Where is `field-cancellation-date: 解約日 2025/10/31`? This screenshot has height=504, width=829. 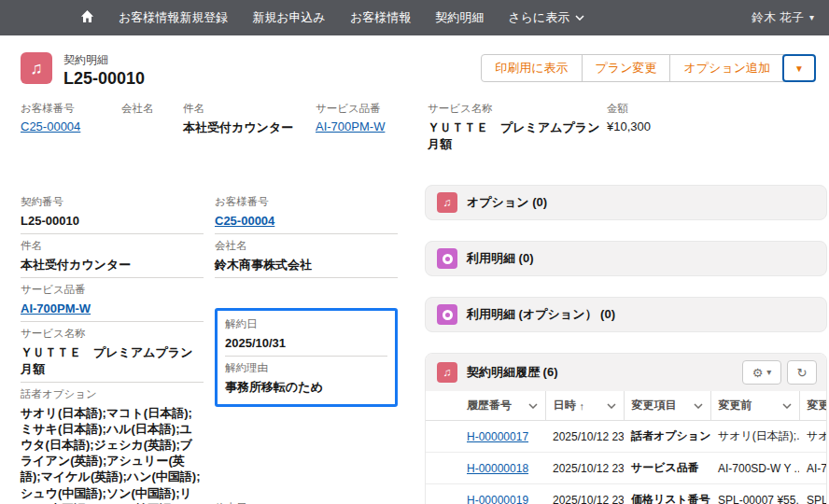 field-cancellation-date: 解約日 2025/10/31 is located at coordinates (306, 334).